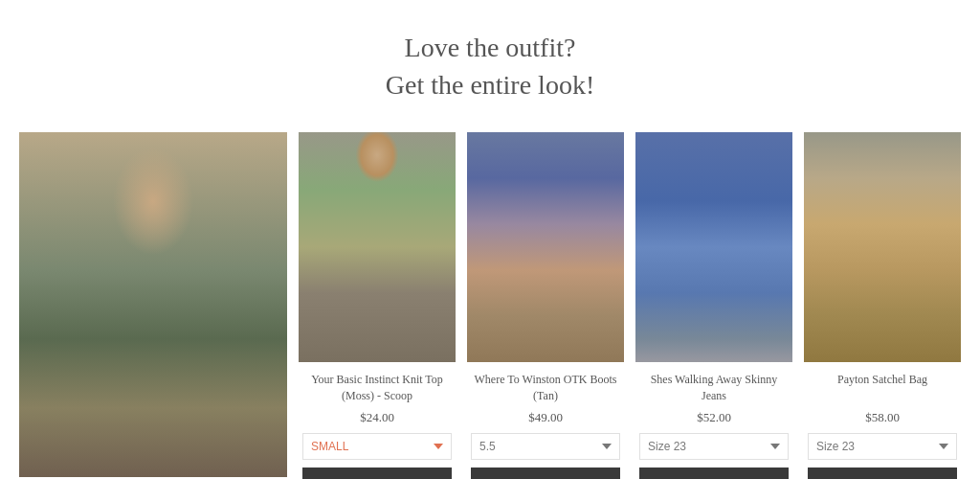 The image size is (980, 479). Describe the element at coordinates (714, 421) in the screenshot. I see `product-info-skinny-jeans: Shes Walking Away Skinny Jeans$52.00Size…` at that location.